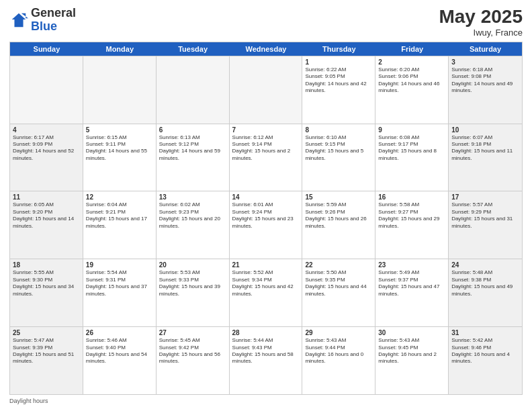 The height and width of the screenshot is (411, 532). I want to click on logo-text: General Blue, so click(54, 20).